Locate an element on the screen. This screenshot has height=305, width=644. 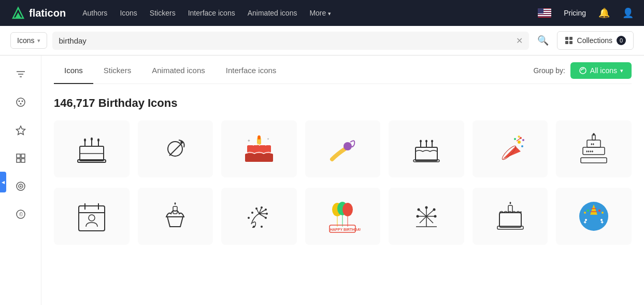
tab-interface-icons: Interface icons is located at coordinates (251, 71).